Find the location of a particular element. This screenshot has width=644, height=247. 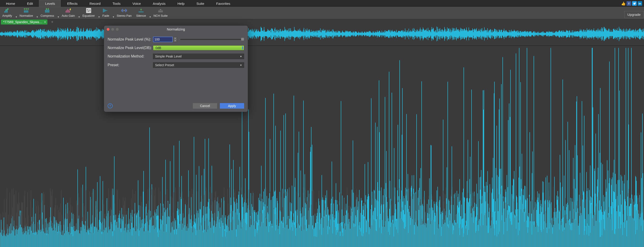

fade-button: Fade is located at coordinates (106, 12).